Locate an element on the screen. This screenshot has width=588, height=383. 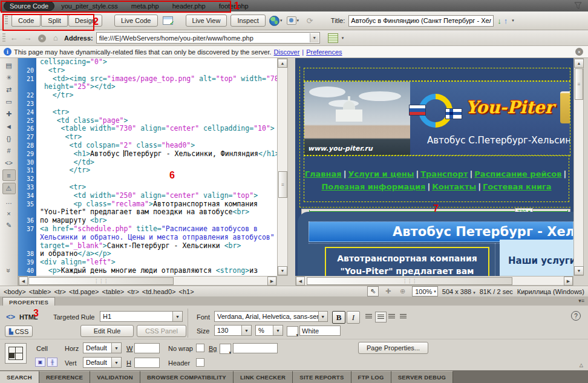
code-horizontal-scrollbar: ◀ ⋮⋮⋮ ▶ is located at coordinates (148, 281).